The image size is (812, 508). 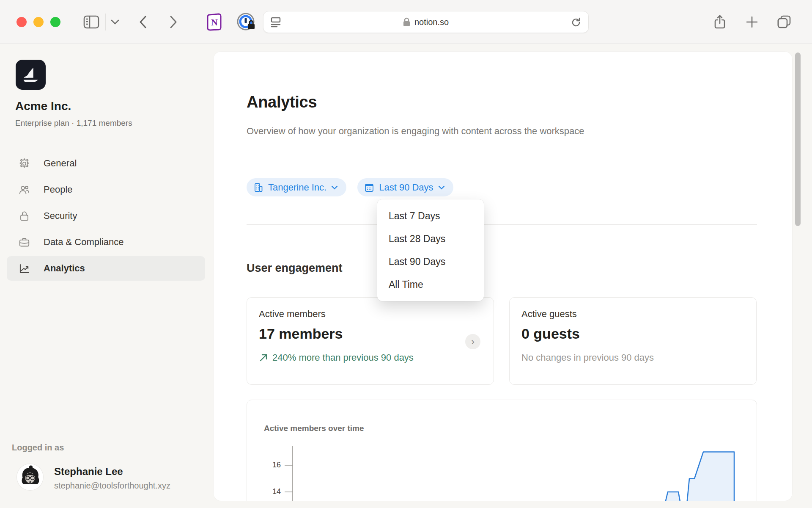 What do you see at coordinates (31, 75) in the screenshot?
I see `sailboat-icon` at bounding box center [31, 75].